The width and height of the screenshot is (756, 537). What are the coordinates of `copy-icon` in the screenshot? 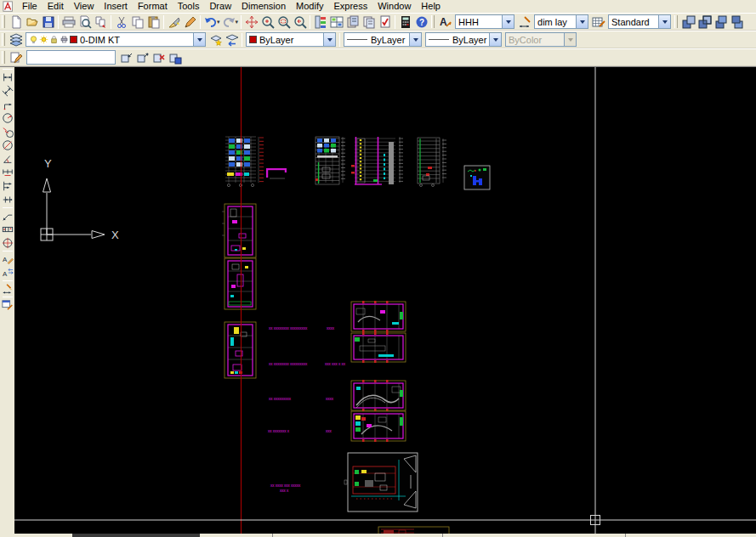 It's located at (138, 22).